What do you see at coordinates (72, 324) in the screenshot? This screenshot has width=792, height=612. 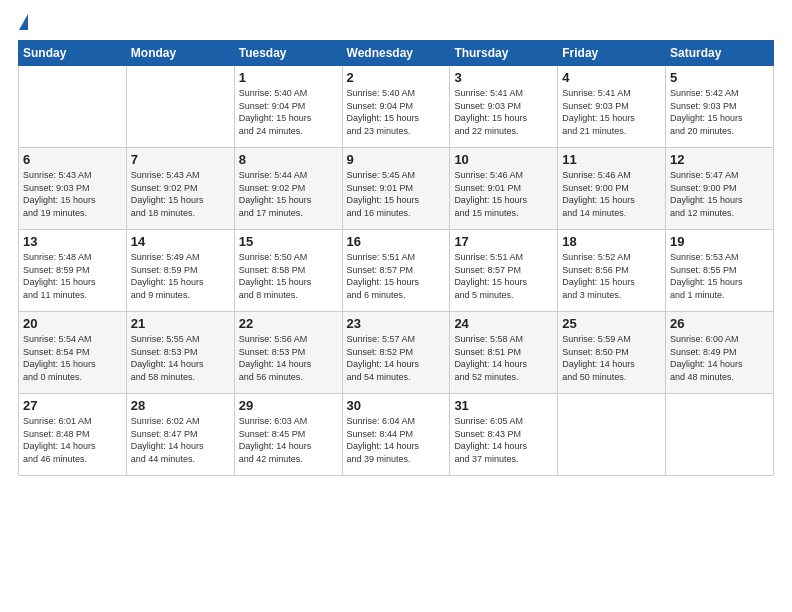 I see `day-number: 20` at bounding box center [72, 324].